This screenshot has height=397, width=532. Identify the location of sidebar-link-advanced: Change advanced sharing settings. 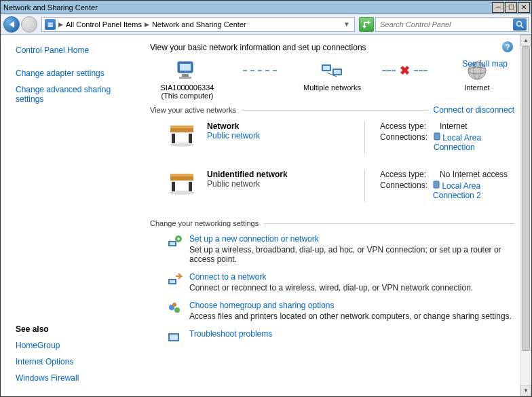
(73, 94).